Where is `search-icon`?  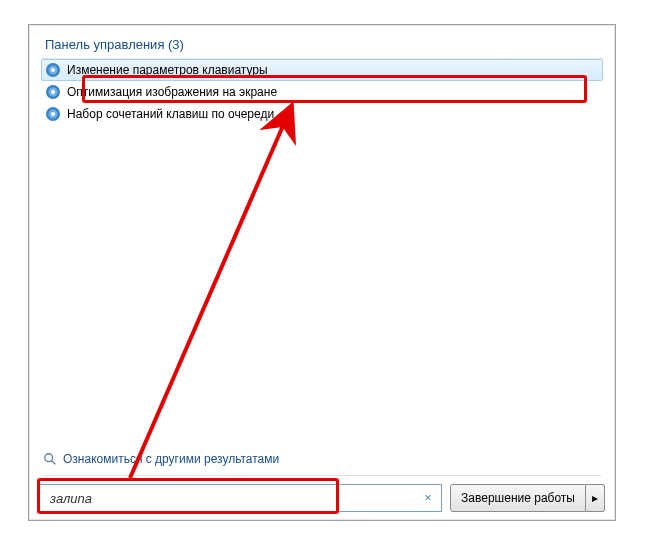
search-icon is located at coordinates (50, 459).